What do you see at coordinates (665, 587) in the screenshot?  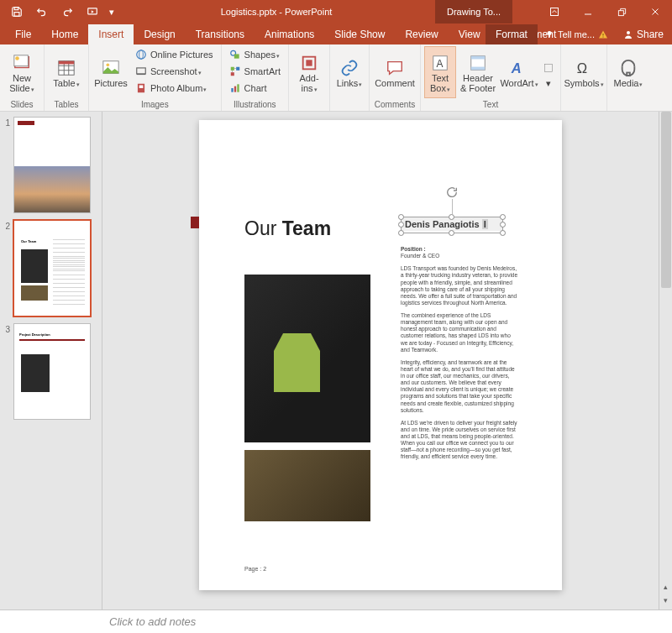 I see `prev-slide-icon: ▴` at bounding box center [665, 587].